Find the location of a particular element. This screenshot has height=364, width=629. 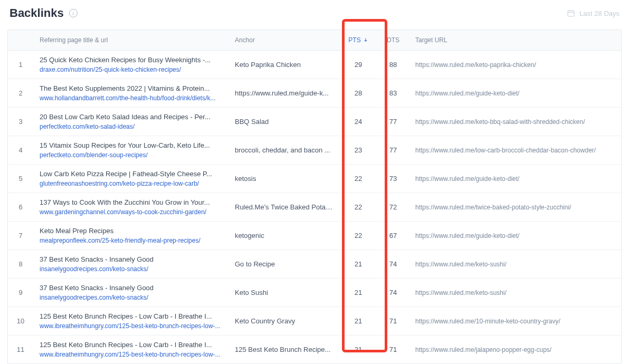

referring-url: www.hollandandbarrett.com/the-health-hub… is located at coordinates (131, 98).